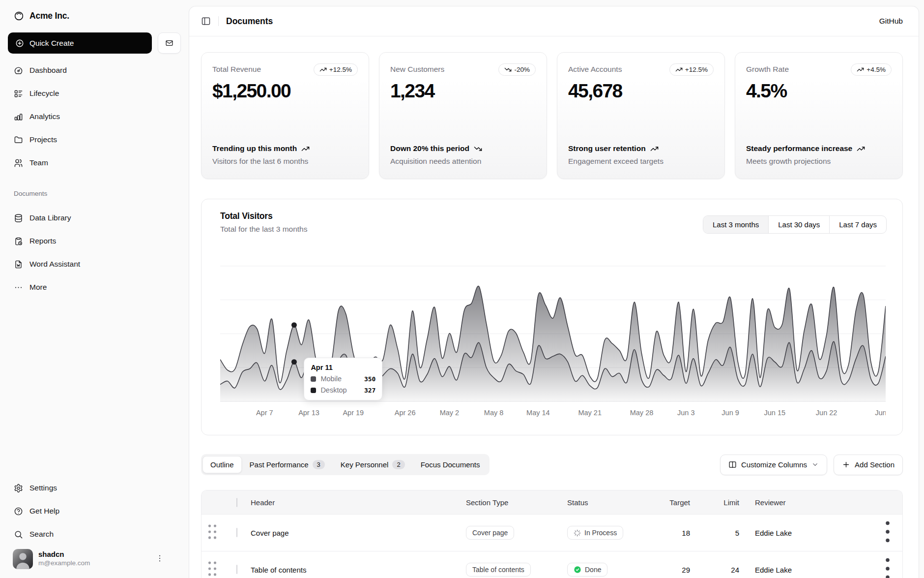 The height and width of the screenshot is (578, 924). What do you see at coordinates (19, 218) in the screenshot?
I see `database-icon` at bounding box center [19, 218].